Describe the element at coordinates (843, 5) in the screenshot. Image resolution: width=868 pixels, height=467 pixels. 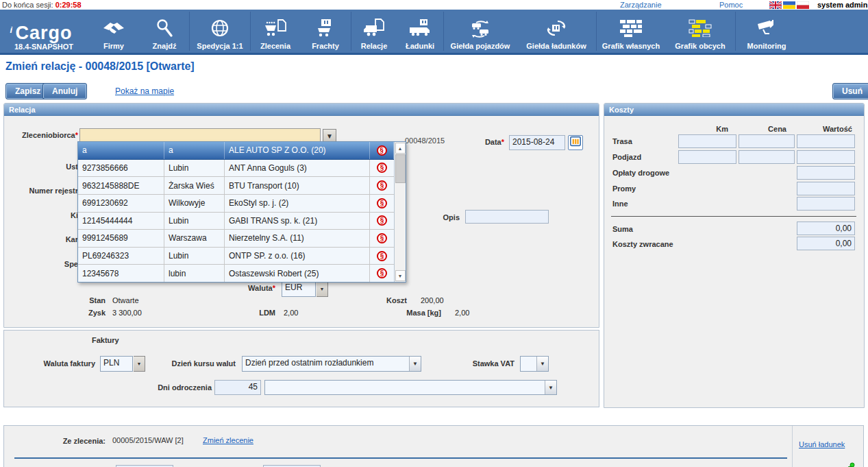
I see `current-user: system admin` at that location.